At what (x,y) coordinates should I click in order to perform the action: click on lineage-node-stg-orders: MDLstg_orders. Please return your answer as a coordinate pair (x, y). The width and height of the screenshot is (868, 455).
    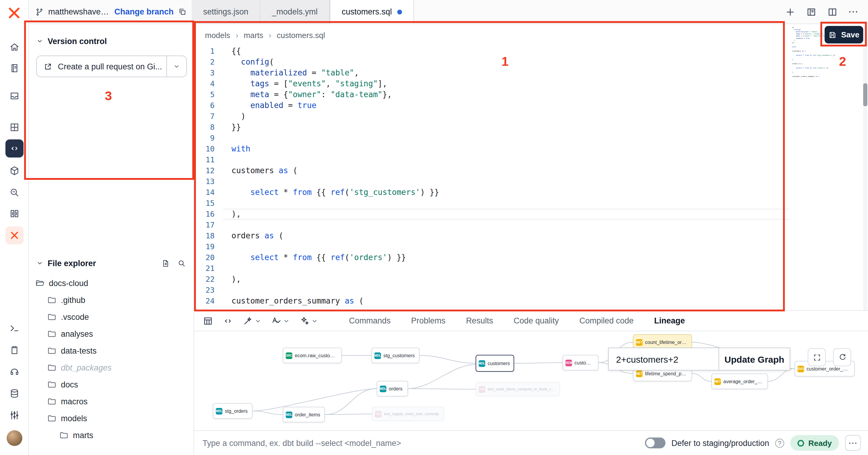
    Looking at the image, I should click on (232, 411).